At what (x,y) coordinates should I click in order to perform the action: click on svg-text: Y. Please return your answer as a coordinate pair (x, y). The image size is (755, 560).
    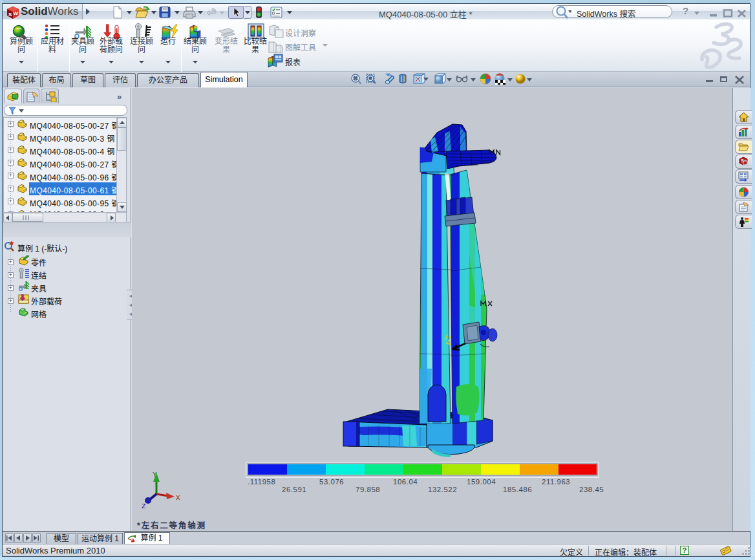
    Looking at the image, I should click on (155, 475).